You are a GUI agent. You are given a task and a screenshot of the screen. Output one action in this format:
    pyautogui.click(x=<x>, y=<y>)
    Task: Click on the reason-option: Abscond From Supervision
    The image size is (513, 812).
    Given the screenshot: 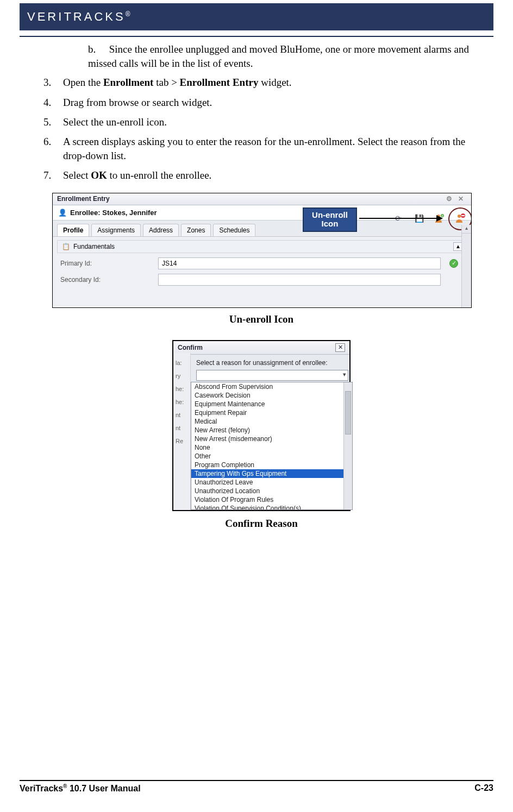 What is the action you would take?
    pyautogui.click(x=272, y=387)
    